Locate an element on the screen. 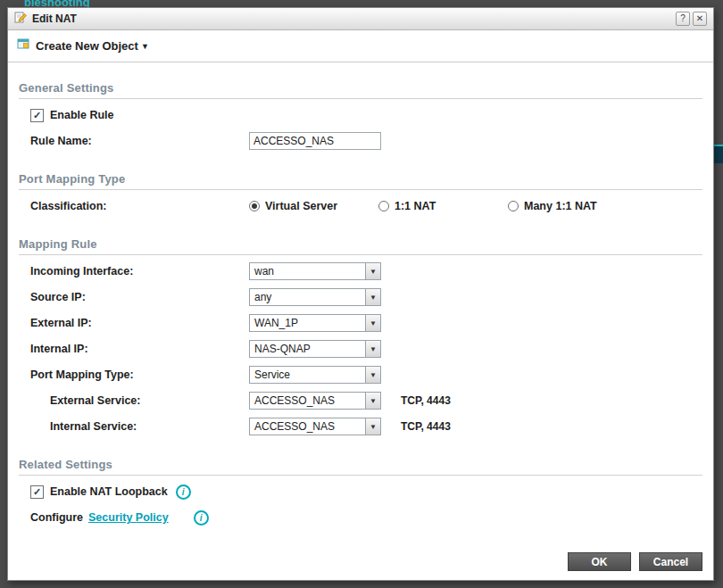 The height and width of the screenshot is (588, 723). create-new-object-button: Create New Object is located at coordinates (87, 46).